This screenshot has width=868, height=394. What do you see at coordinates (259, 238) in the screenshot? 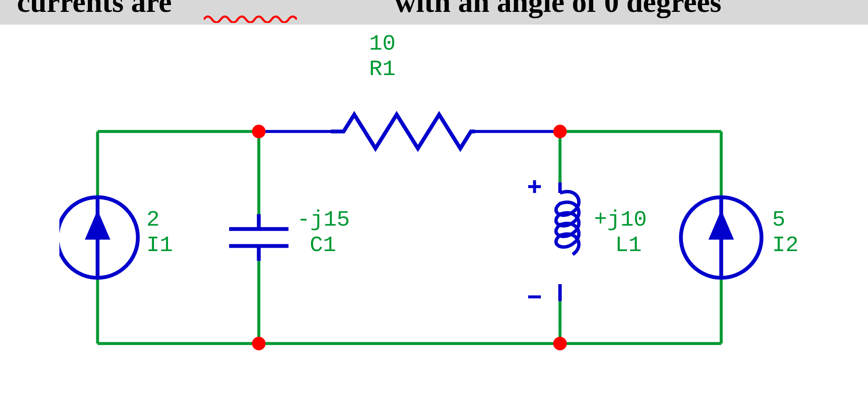
I see `capacitor-c1-icon` at bounding box center [259, 238].